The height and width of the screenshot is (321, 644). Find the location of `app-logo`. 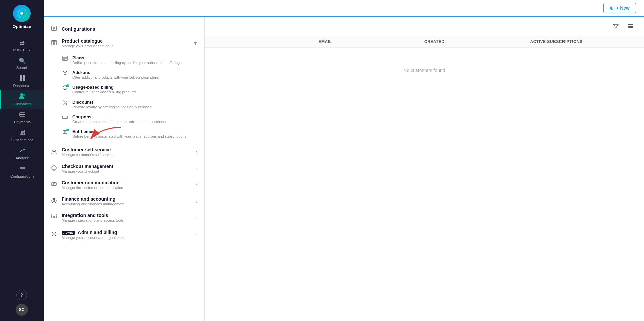

app-logo is located at coordinates (22, 13).